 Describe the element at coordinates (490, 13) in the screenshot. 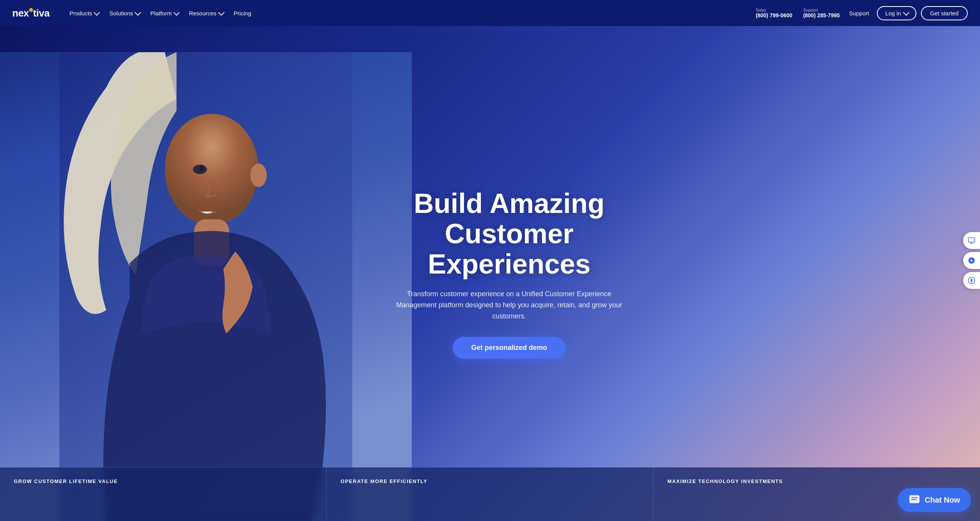

I see `navbar: nextiva Products Solutions Platform Reso…` at that location.